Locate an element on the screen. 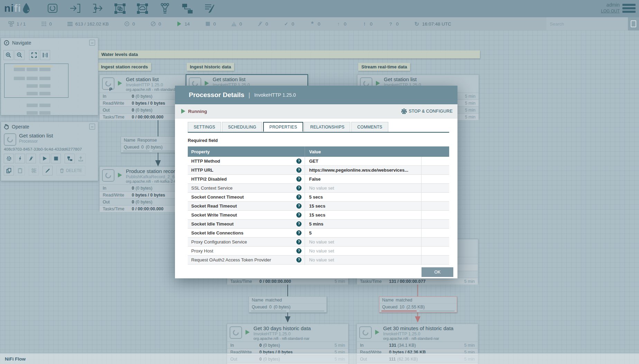 This screenshot has width=639, height=364. water-drop-icon is located at coordinates (26, 8).